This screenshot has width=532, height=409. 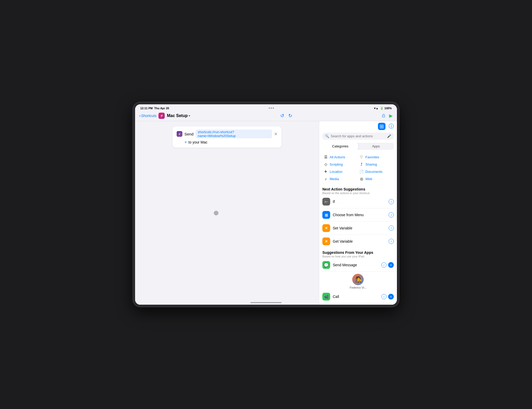 I want to click on nav-title: Mac Setup ▾, so click(x=178, y=116).